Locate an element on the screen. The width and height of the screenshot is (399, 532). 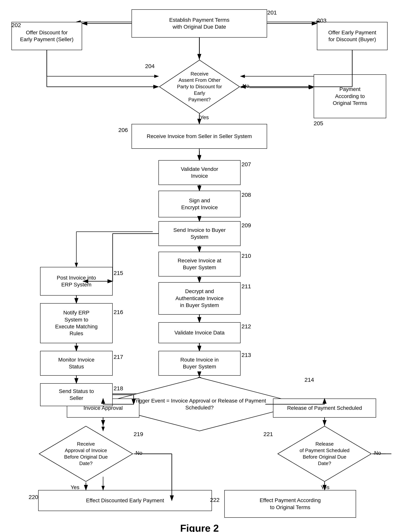
node-217: Monitor Invoice Status is located at coordinates (76, 363).